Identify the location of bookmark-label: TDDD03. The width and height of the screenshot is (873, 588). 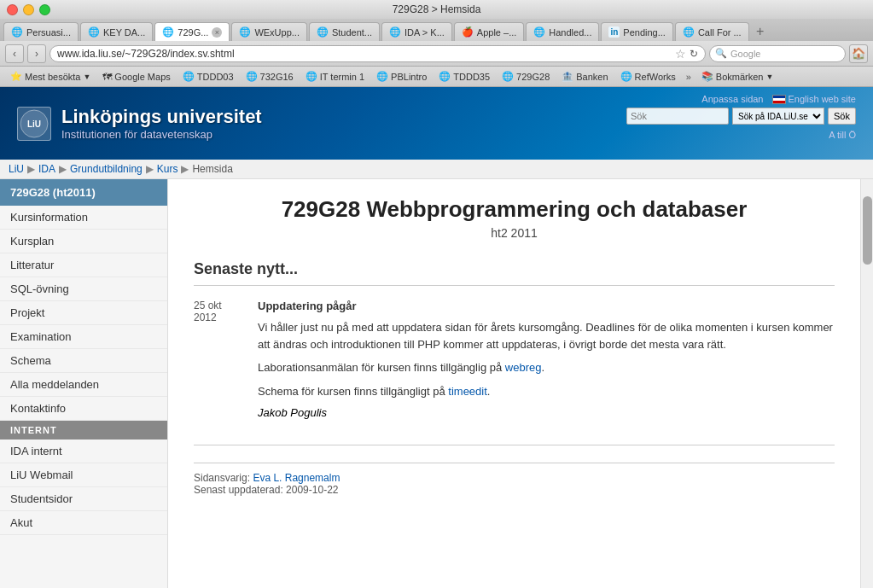
(215, 77).